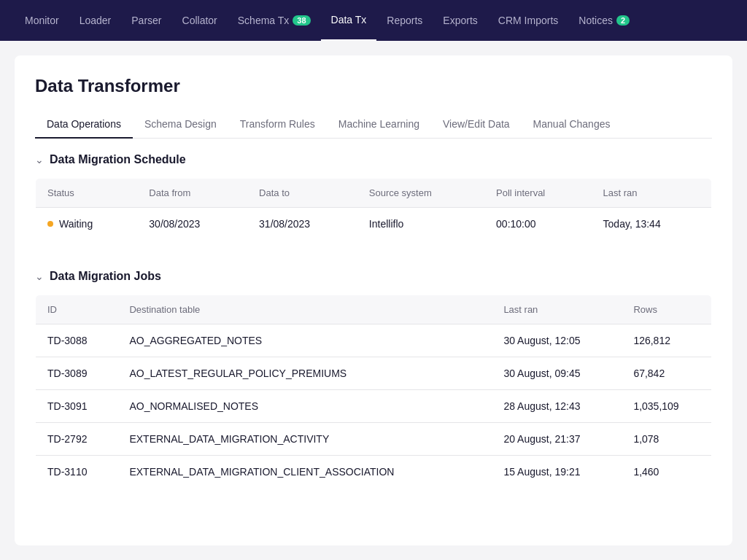  I want to click on jobs-col-id: ID, so click(77, 310).